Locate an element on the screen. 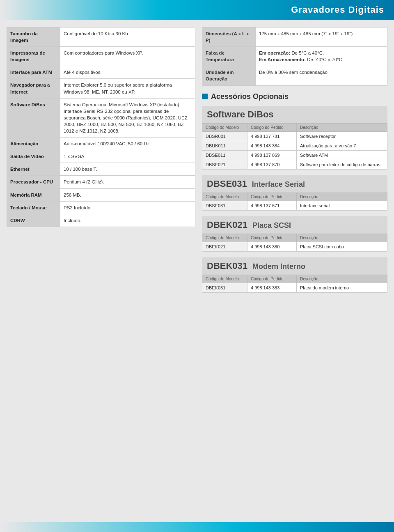 The height and width of the screenshot is (532, 394). spec-value: PS2 Incluído. is located at coordinates (128, 208).